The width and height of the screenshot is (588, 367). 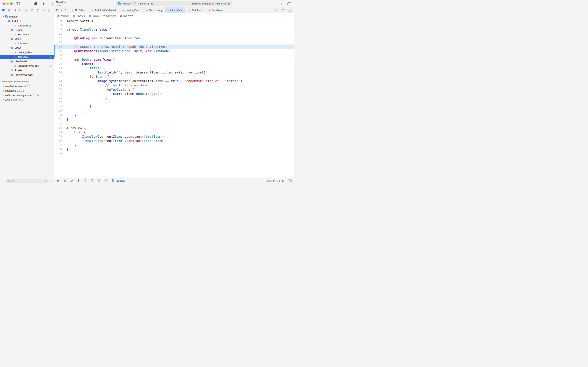 I want to click on tab-supabase: Supabase, so click(x=215, y=10).